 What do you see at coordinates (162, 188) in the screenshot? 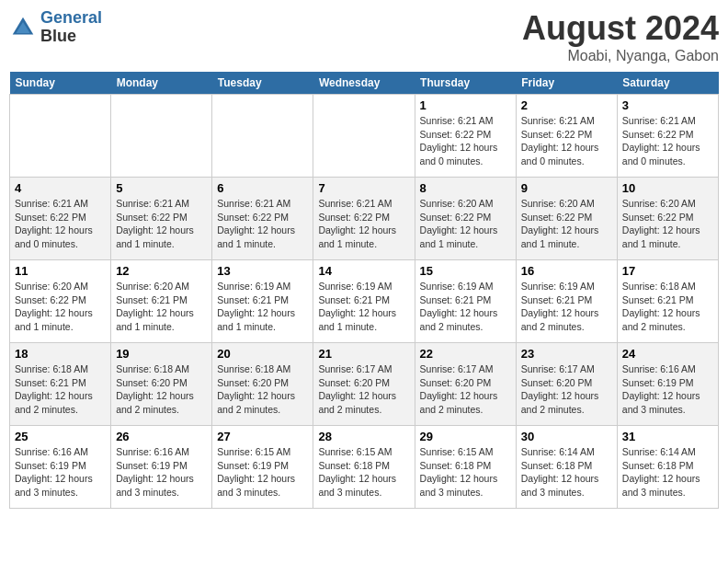
I see `day-number: 5` at bounding box center [162, 188].